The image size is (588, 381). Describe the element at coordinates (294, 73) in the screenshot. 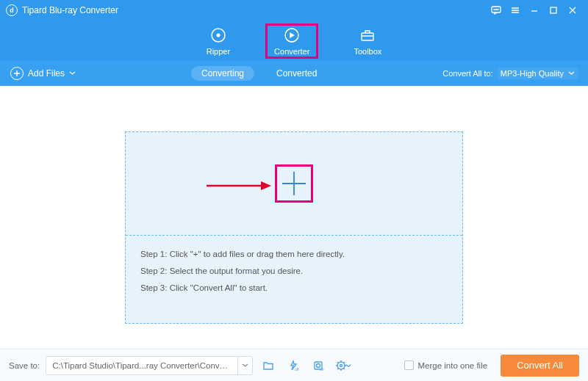

I see `sub-bar: Add Files Converting Converted Convert A…` at that location.